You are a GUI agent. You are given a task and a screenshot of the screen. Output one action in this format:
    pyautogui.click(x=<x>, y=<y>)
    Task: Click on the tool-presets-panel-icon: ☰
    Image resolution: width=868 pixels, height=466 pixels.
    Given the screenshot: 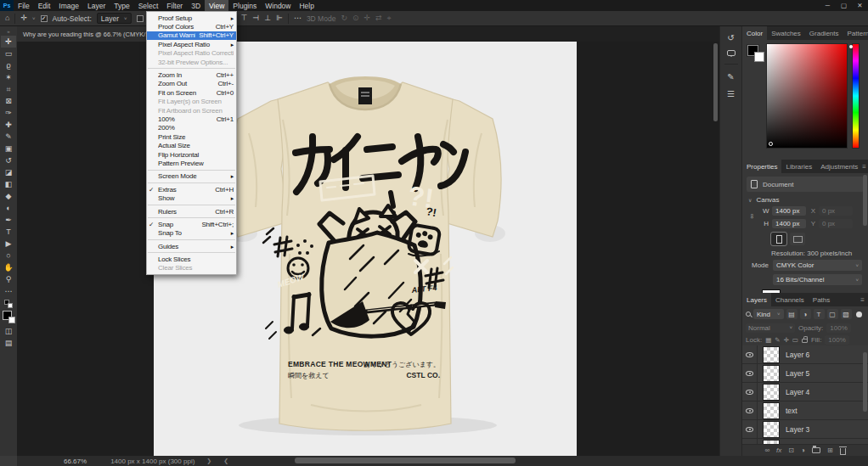 What is the action you would take?
    pyautogui.click(x=730, y=93)
    